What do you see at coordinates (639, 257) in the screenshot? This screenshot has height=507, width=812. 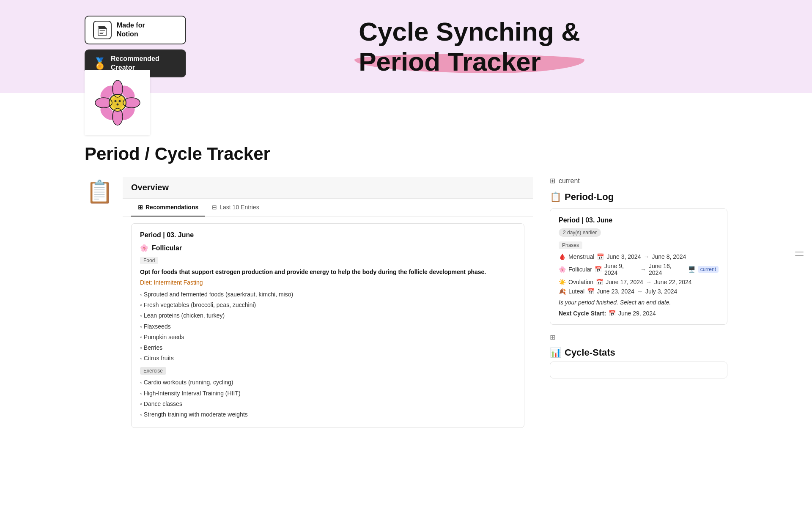 I see `phase-entry-menstrual: 🩸 Menstrual 📅 June 3, 2024 → June 8, 202…` at bounding box center [639, 257].